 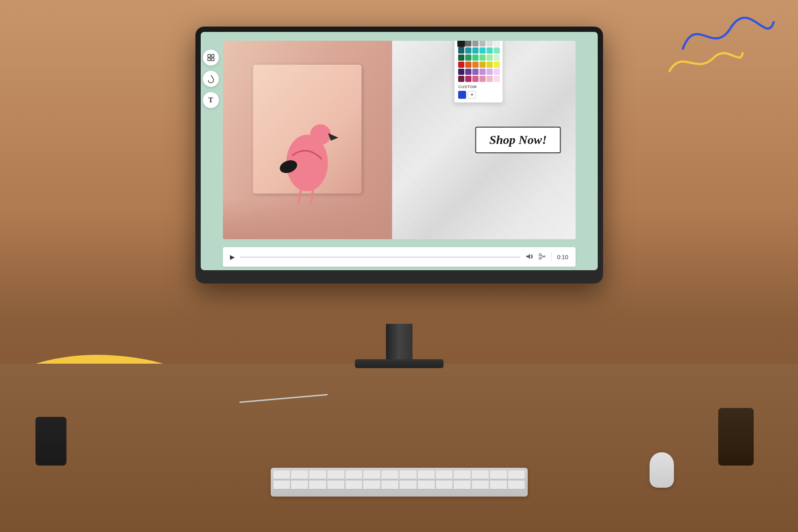 What do you see at coordinates (490, 72) in the screenshot?
I see `color-swatch-lightpurple` at bounding box center [490, 72].